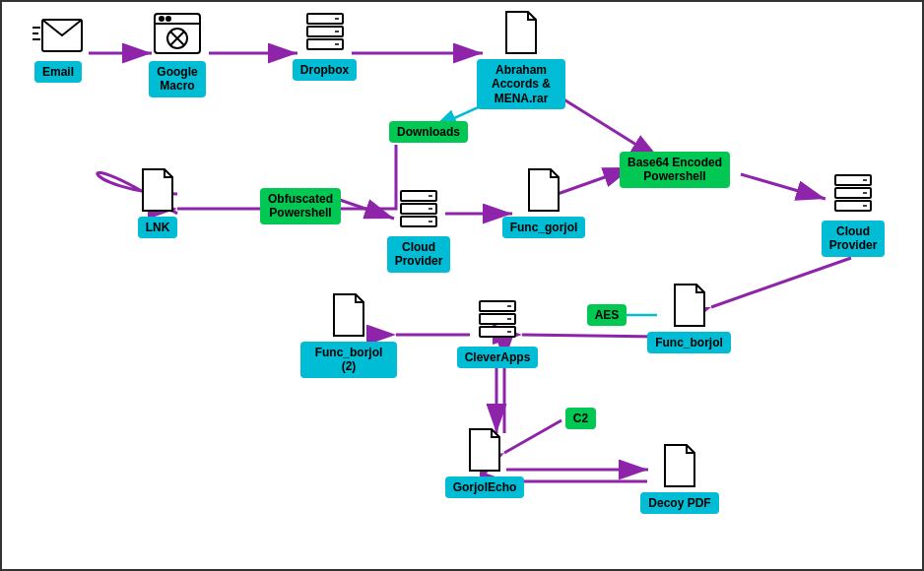 The image size is (924, 571). Describe the element at coordinates (680, 503) in the screenshot. I see `decoy-pdf-label: Decoy PDF` at that location.